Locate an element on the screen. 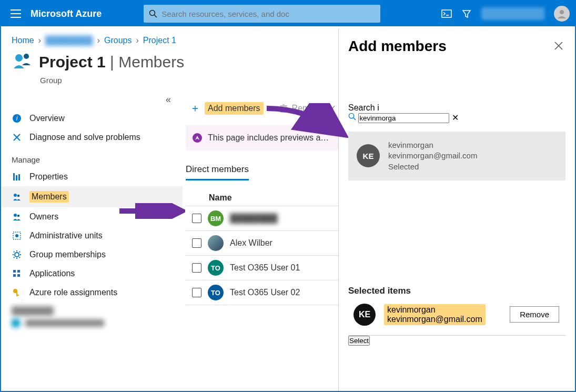 The image size is (576, 392). admin-units-icon is located at coordinates (17, 236).